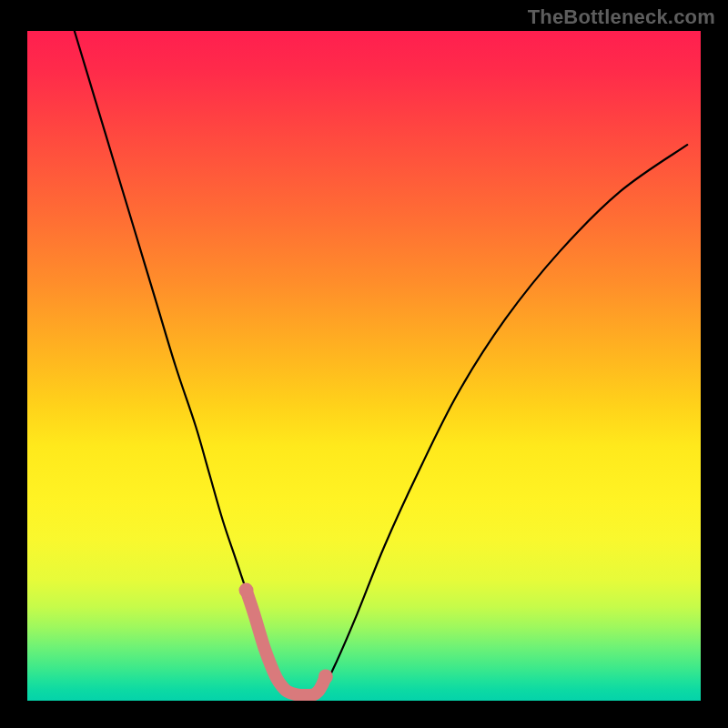 The image size is (728, 728). What do you see at coordinates (622, 17) in the screenshot?
I see `attribution-label: TheBottleneck.com` at bounding box center [622, 17].